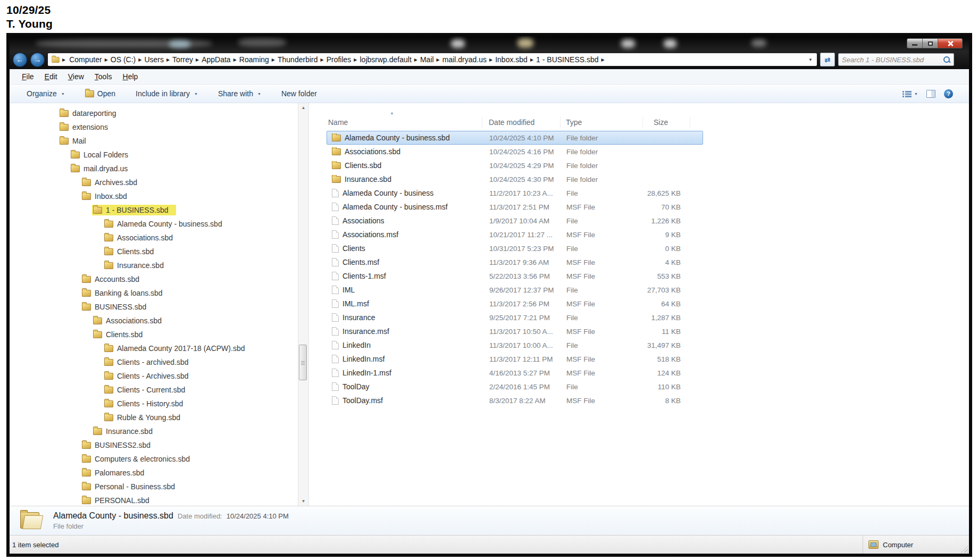  What do you see at coordinates (515, 345) in the screenshot?
I see `table-row: LinkedIn11/3/2017 10:00 A...File31,497 K…` at bounding box center [515, 345].